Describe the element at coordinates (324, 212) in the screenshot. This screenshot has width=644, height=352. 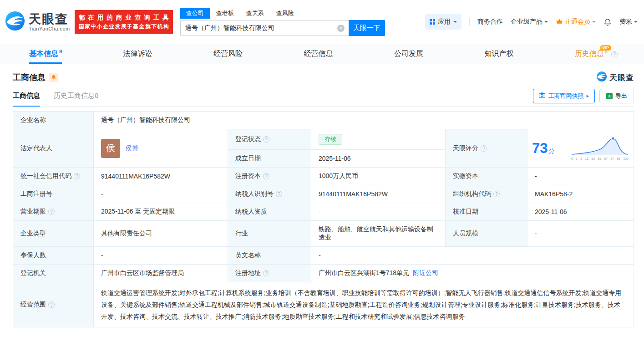
I see `table-row: 营业期限? 2025-11-06 至 无固定期限 纳税人资质 - 核准日期 20…` at that location.